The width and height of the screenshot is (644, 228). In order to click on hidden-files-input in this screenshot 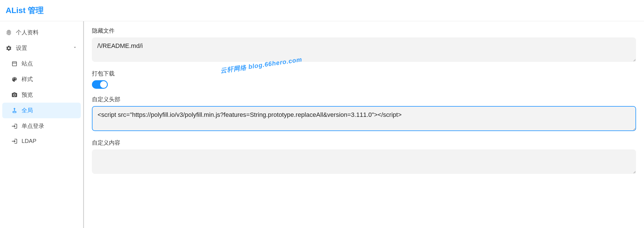, I will do `click(364, 50)`.